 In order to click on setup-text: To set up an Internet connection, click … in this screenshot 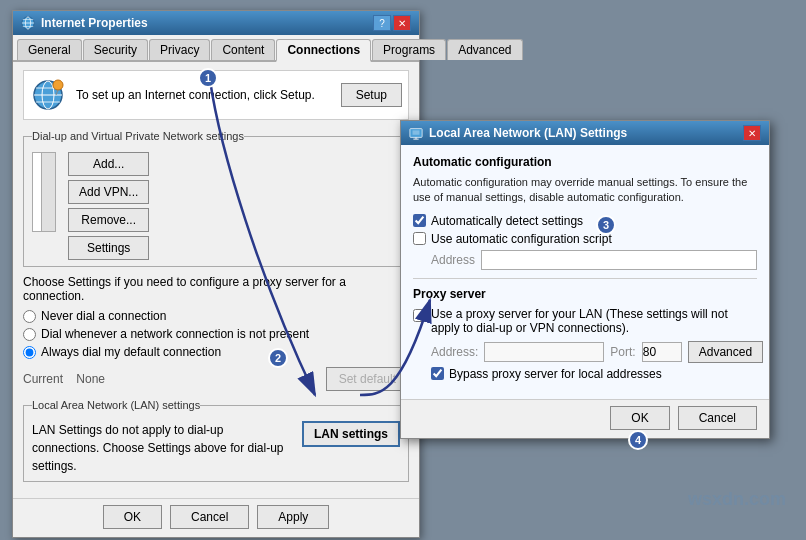, I will do `click(204, 96)`.